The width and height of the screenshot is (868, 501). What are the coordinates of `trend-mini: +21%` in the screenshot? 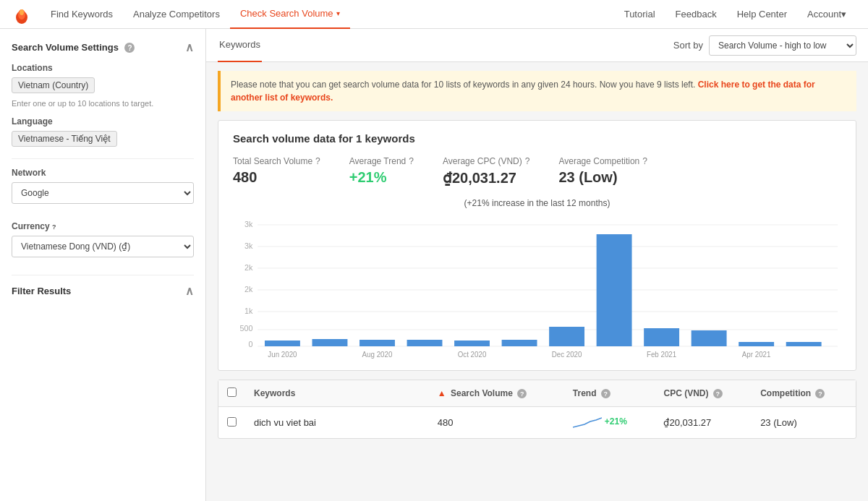 It's located at (600, 421).